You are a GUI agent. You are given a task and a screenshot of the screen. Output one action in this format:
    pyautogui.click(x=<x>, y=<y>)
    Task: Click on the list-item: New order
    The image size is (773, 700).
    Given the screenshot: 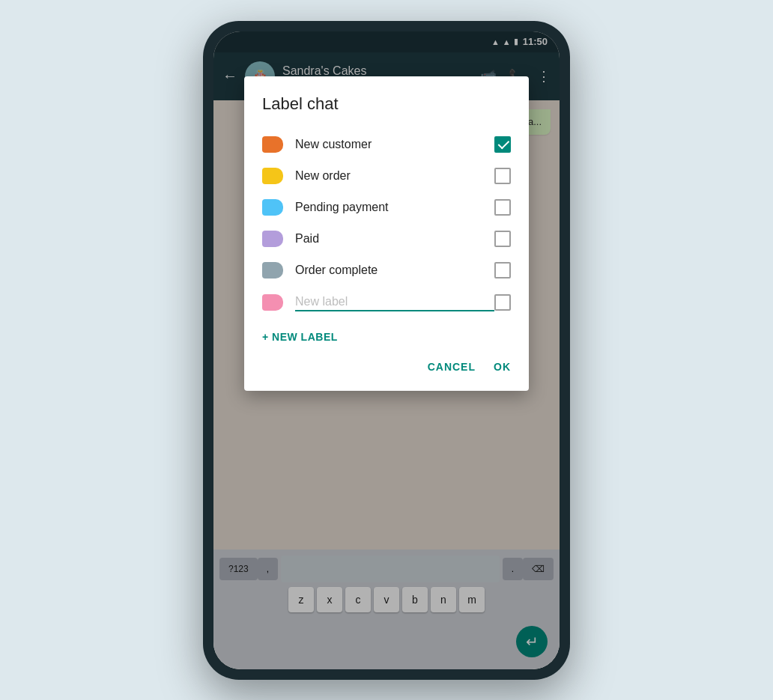 What is the action you would take?
    pyautogui.click(x=386, y=176)
    